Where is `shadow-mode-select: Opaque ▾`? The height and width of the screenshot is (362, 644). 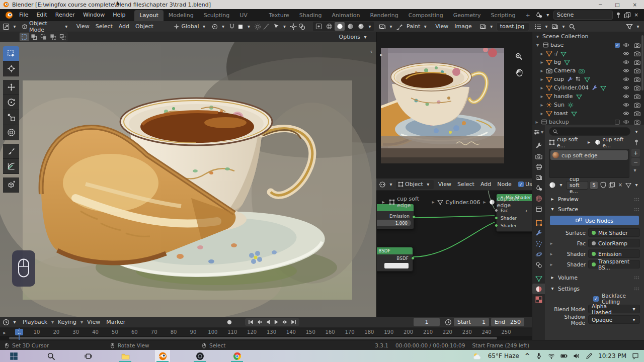 shadow-mode-select: Opaque ▾ is located at coordinates (614, 320).